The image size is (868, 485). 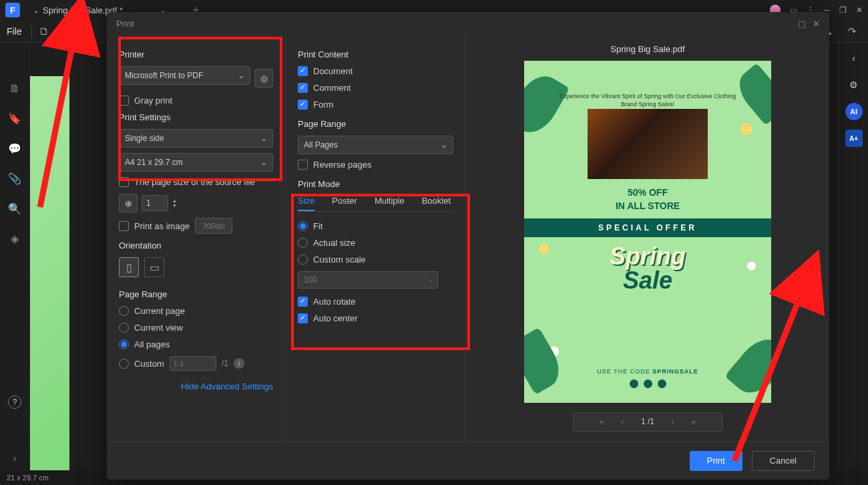 I want to click on printer-section-label: Printer, so click(x=196, y=55).